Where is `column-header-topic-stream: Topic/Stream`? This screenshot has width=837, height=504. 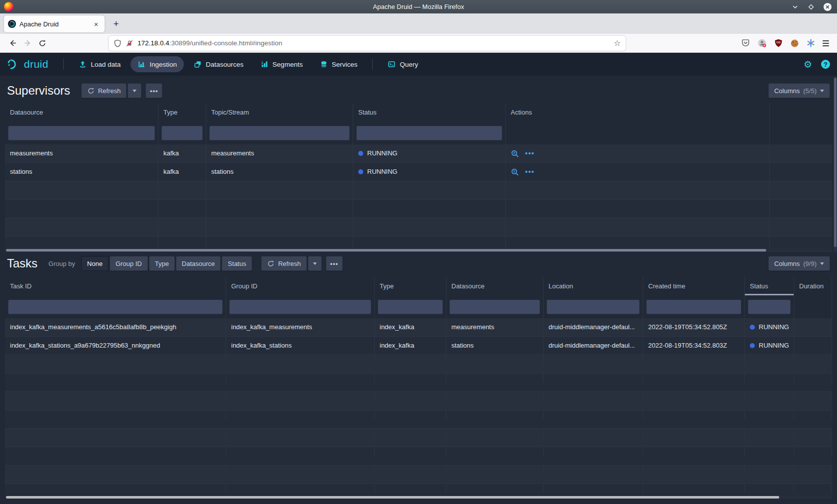 column-header-topic-stream: Topic/Stream is located at coordinates (280, 113).